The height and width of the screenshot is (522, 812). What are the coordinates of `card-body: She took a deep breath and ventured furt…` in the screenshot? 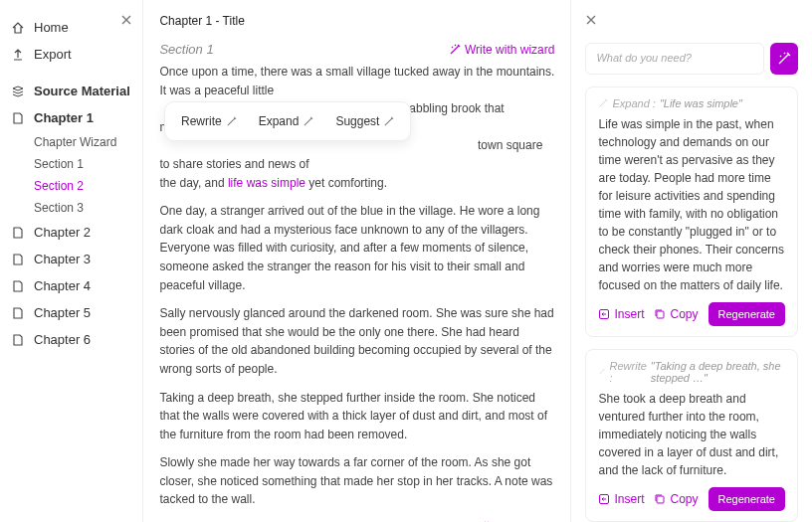 It's located at (692, 435).